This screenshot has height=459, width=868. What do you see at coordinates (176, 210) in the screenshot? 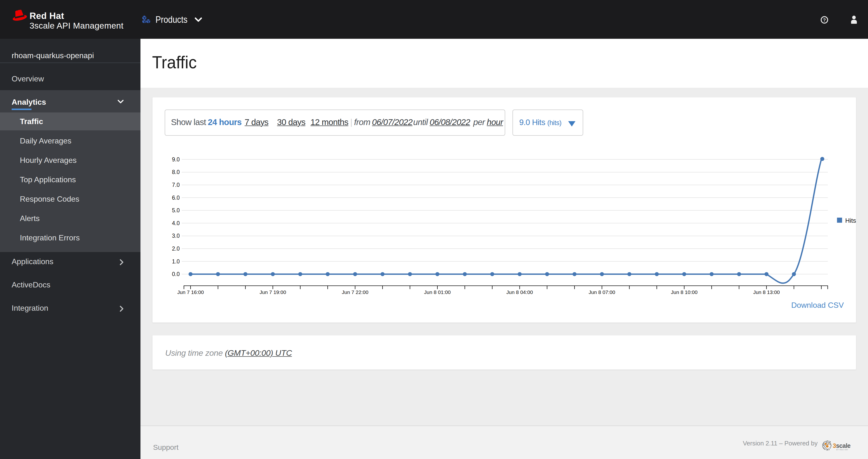
I see `svg-text: 5.0` at bounding box center [176, 210].